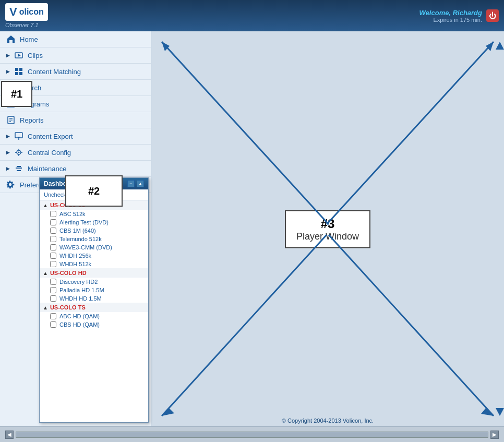 The height and width of the screenshot is (442, 504). Describe the element at coordinates (53, 325) in the screenshot. I see `checkbox-cbshd-qam` at that location.